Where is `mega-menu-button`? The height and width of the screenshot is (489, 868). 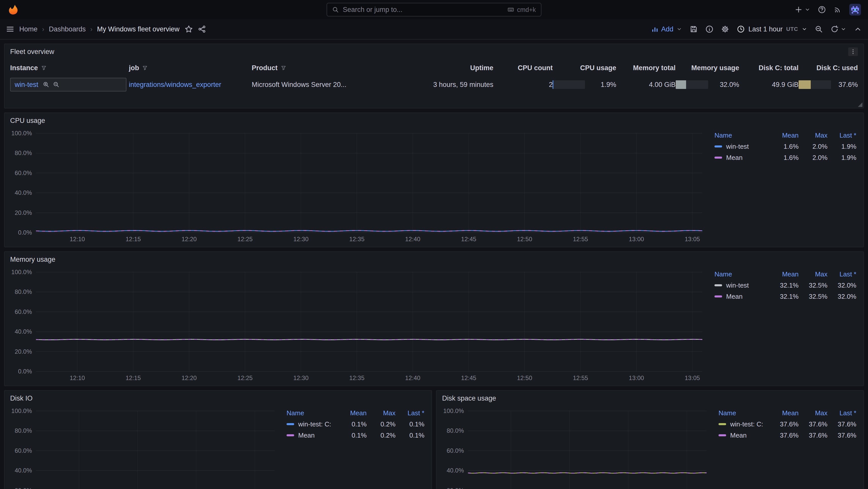 mega-menu-button is located at coordinates (10, 29).